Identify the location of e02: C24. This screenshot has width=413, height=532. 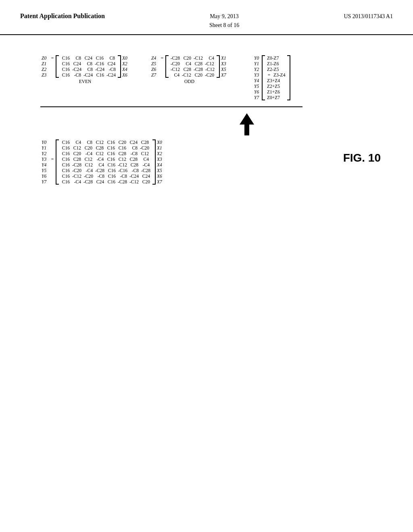
(88, 58).